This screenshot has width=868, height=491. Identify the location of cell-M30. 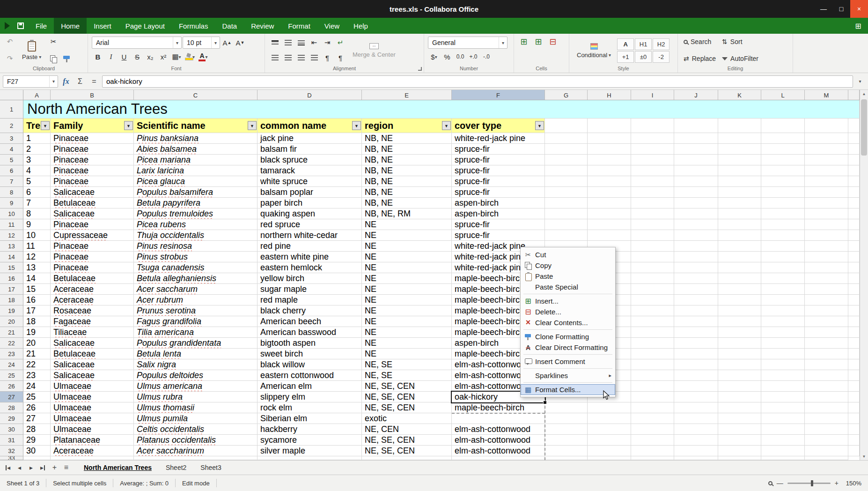
(827, 429).